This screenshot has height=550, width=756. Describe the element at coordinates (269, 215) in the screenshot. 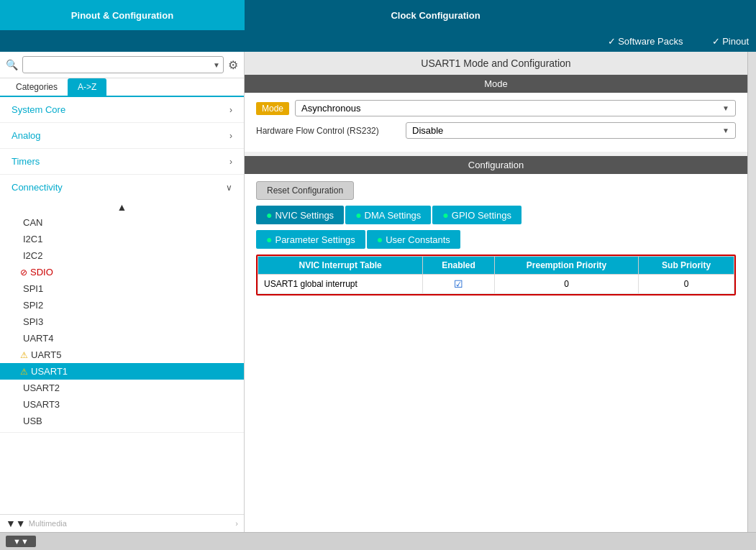

I see `nvic-check-icon: ●` at that location.